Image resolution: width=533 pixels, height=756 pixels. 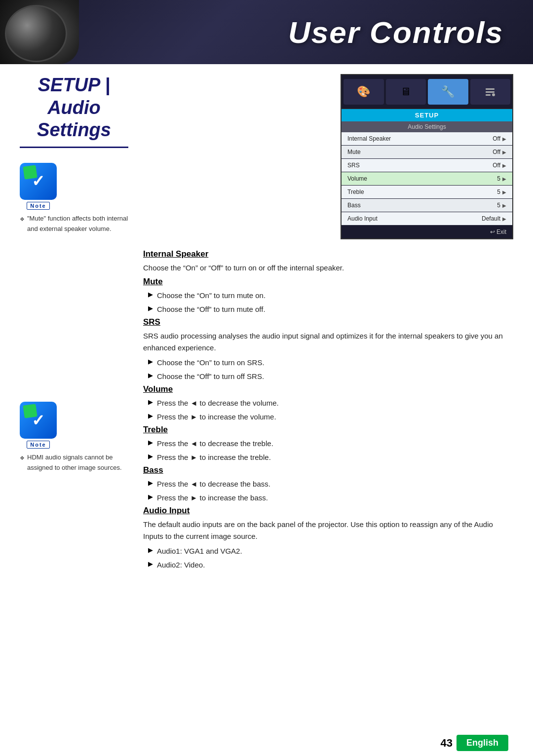 I want to click on menu-item-value-audio-input: Default ▶, so click(x=494, y=219).